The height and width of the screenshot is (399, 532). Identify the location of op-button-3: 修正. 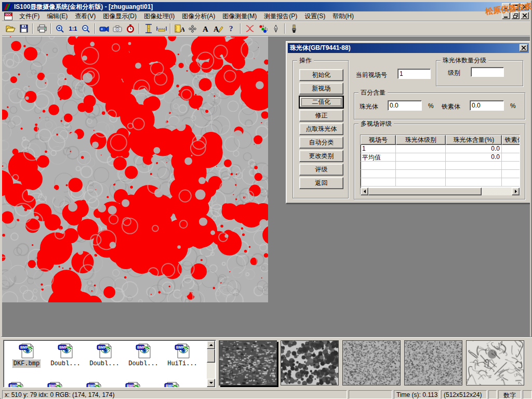
(321, 115).